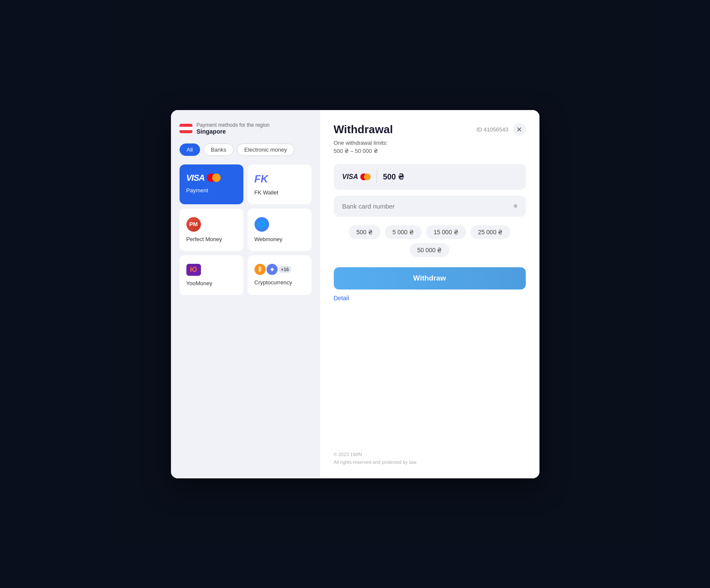 The width and height of the screenshot is (710, 588). I want to click on footer-rights: All rights reserved and protected by law…, so click(430, 463).